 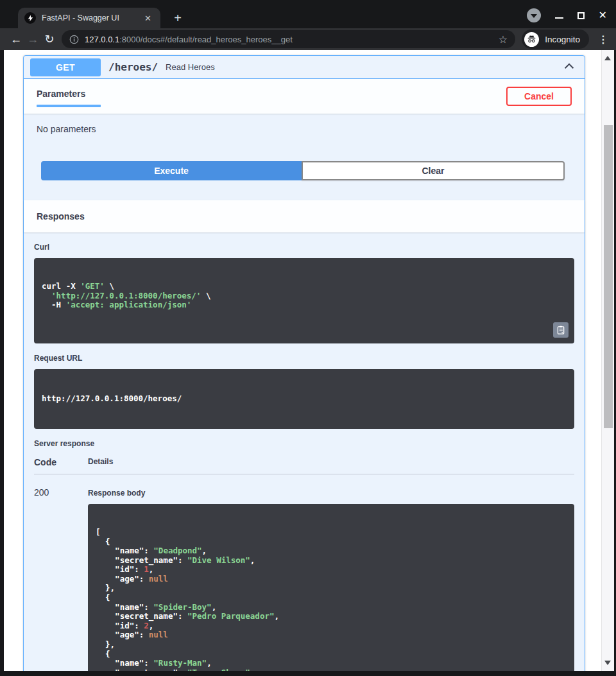 What do you see at coordinates (561, 330) in the screenshot?
I see `clipboard-icon` at bounding box center [561, 330].